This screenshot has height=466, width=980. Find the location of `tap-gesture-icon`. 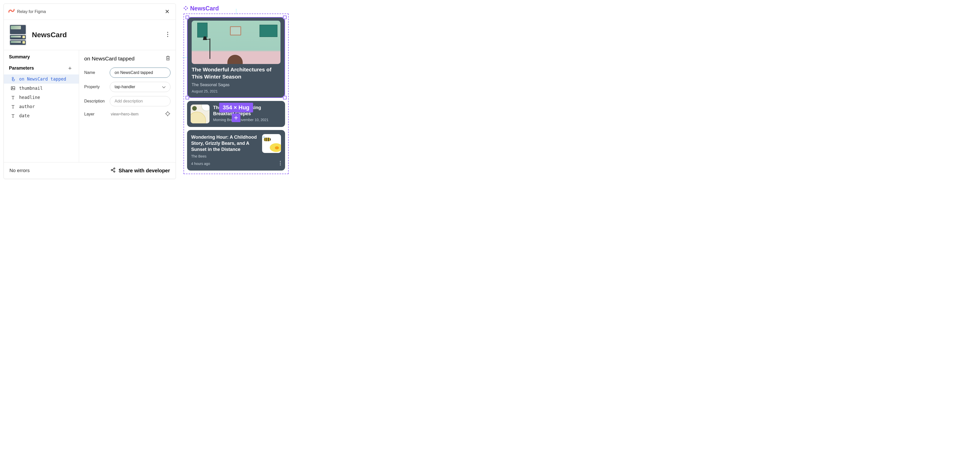

tap-gesture-icon is located at coordinates (13, 79).